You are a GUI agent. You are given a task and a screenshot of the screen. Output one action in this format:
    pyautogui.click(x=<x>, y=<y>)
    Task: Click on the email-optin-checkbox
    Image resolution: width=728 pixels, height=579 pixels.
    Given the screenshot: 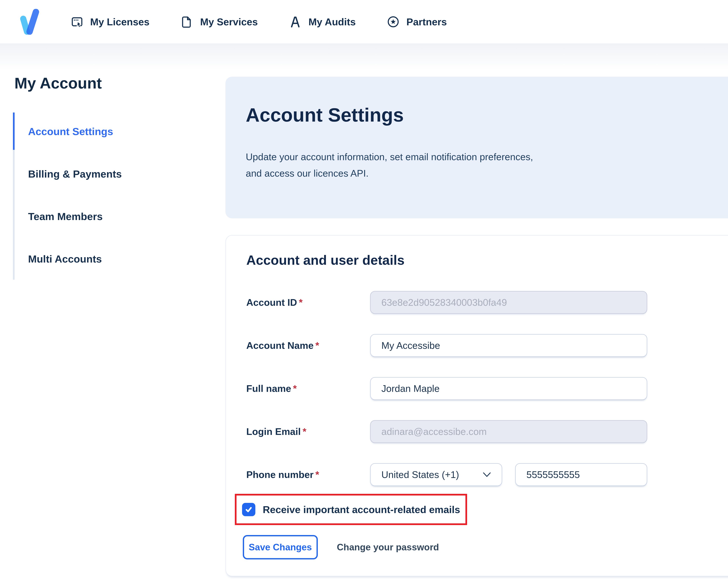 What is the action you would take?
    pyautogui.click(x=249, y=510)
    